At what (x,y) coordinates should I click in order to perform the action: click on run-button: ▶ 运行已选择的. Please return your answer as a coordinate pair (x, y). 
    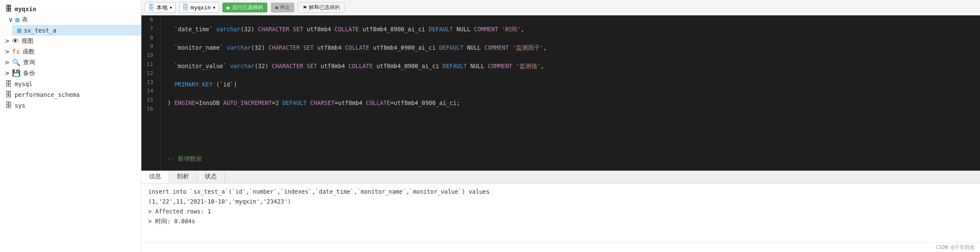
    Looking at the image, I should click on (245, 8).